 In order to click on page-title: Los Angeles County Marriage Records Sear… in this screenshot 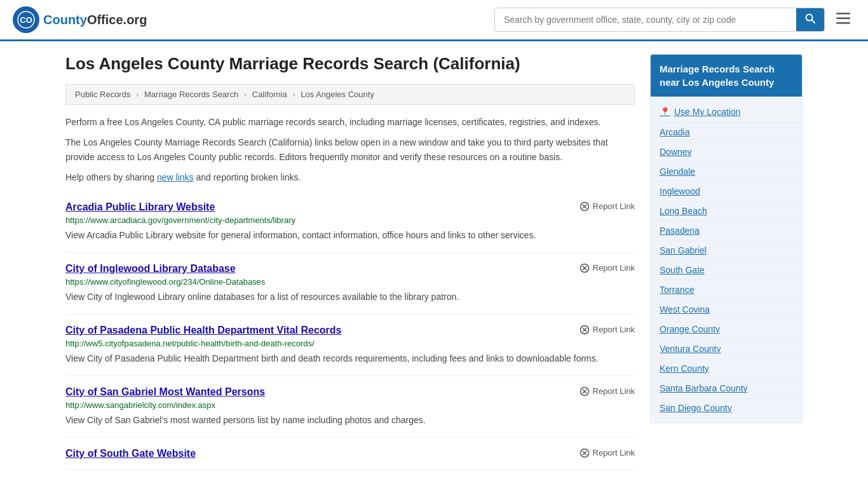, I will do `click(350, 64)`.